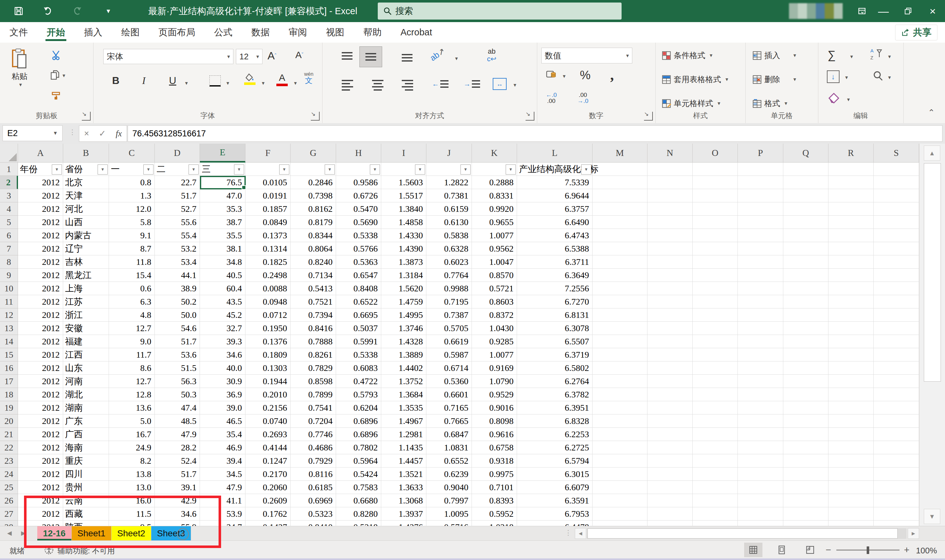  Describe the element at coordinates (177, 381) in the screenshot. I see `cell-D17: 56.3` at that location.